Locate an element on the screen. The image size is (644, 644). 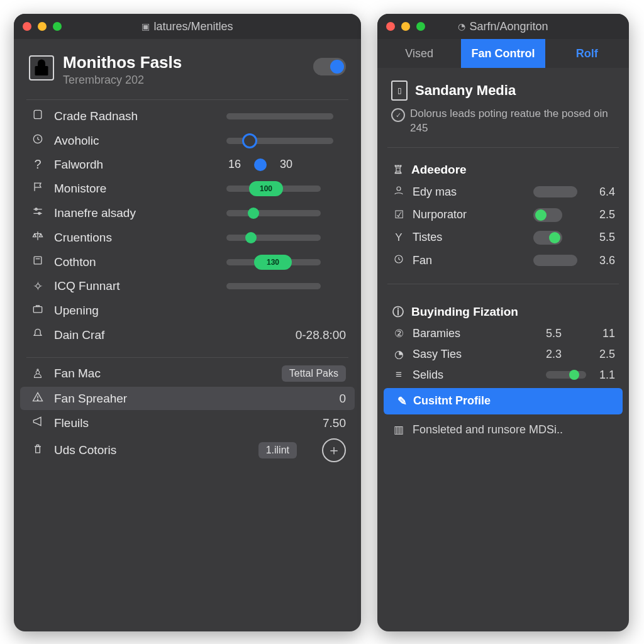
window-title-right-text: Sarfn/Aongriton is located at coordinates (508, 26).